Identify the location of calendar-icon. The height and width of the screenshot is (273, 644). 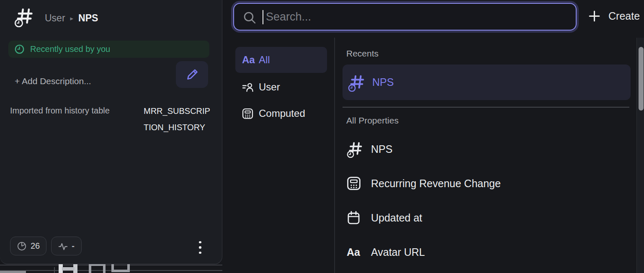
(359, 218).